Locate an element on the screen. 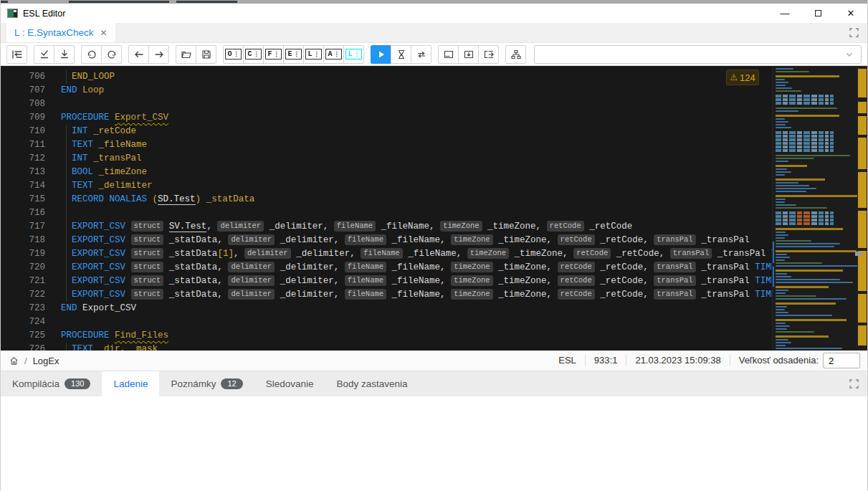 This screenshot has width=868, height=491. code-token: TIME is located at coordinates (763, 281).